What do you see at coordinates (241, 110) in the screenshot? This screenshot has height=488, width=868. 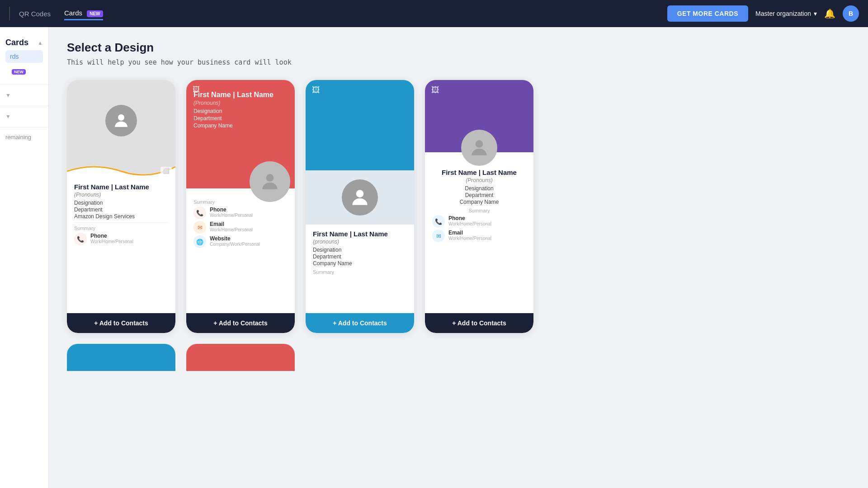 I see `red-card-text: First Name | Last Name (Pronouns) Design…` at bounding box center [241, 110].